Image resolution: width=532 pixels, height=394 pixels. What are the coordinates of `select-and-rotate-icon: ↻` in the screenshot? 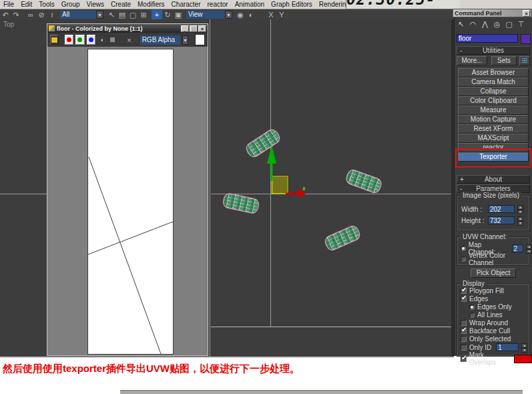 It's located at (168, 15).